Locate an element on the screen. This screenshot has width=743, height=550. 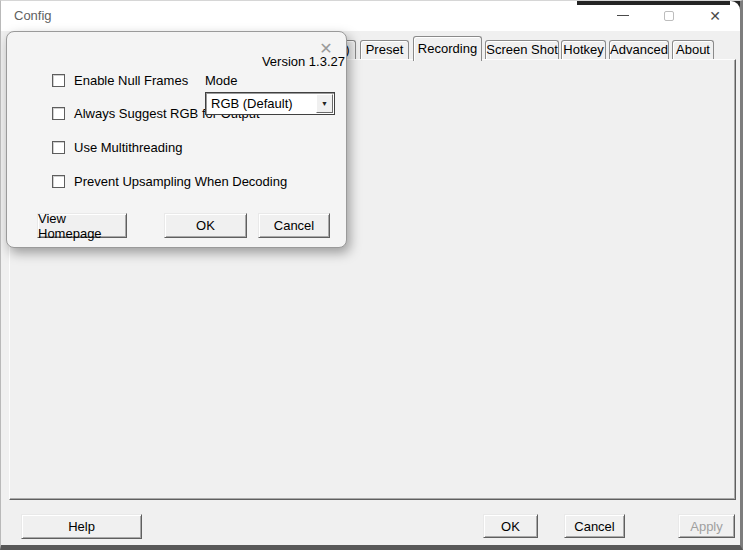
minimize-button is located at coordinates (623, 16).